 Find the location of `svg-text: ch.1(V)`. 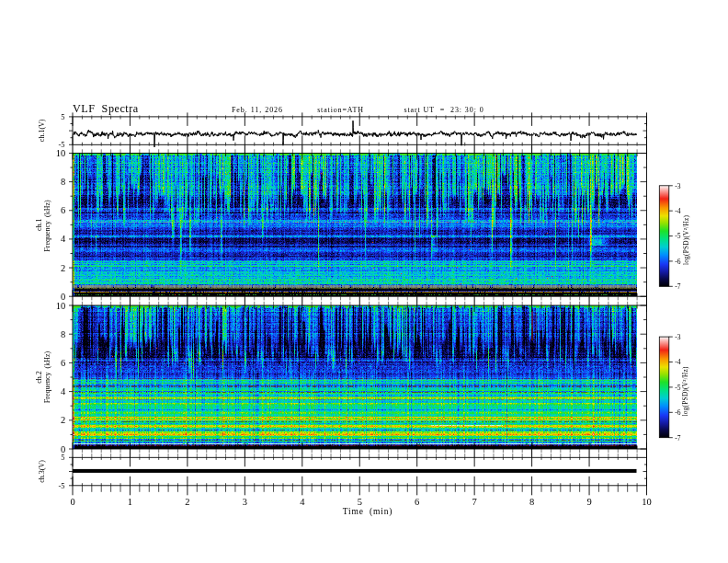

svg-text: ch.1(V) is located at coordinates (42, 131).